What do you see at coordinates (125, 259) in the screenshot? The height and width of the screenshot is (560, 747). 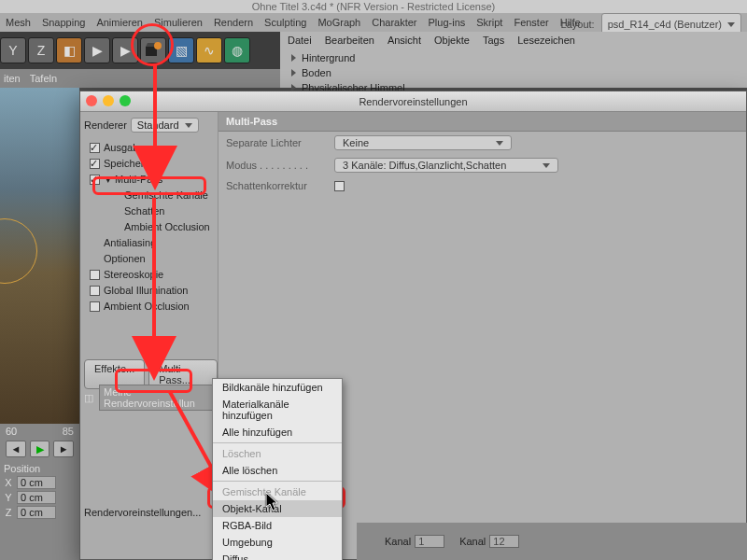 I see `tree-label: Optionen` at bounding box center [125, 259].